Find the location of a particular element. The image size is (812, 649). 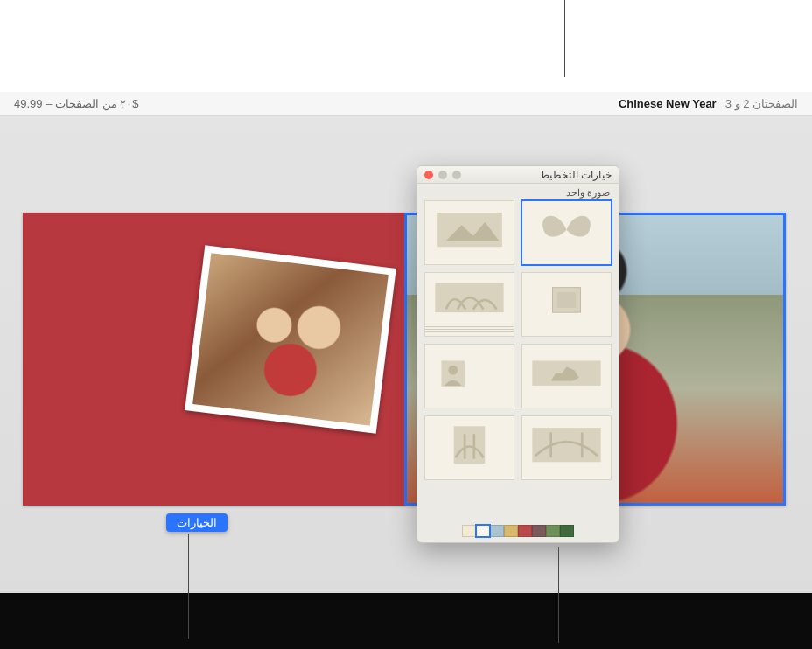

opera-icon is located at coordinates (469, 301).